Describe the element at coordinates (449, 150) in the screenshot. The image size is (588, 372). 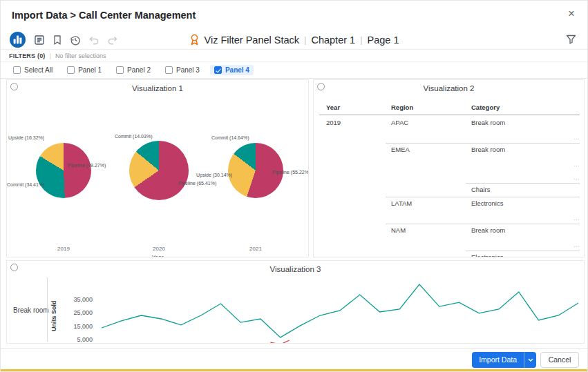
I see `table-row: EMEABreak room` at that location.